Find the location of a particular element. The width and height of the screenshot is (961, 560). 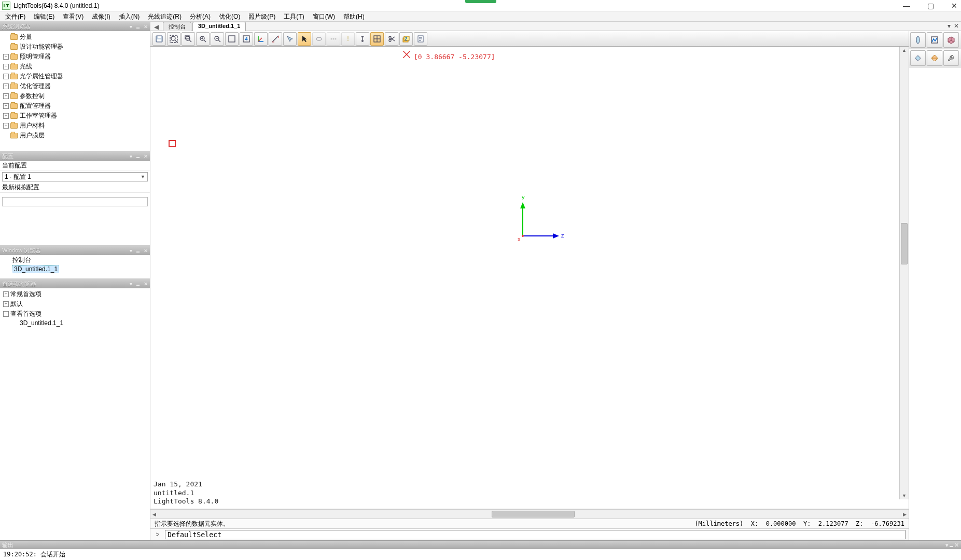

tree-item: 用户膜层 is located at coordinates (75, 136).